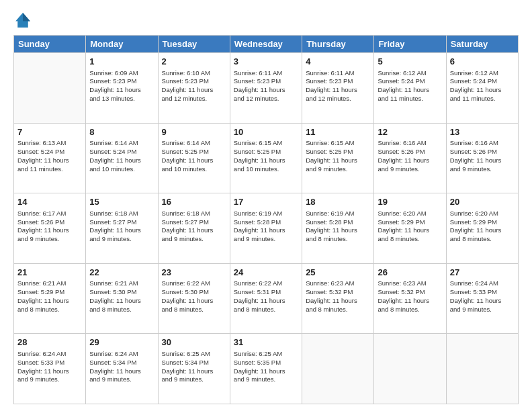 The width and height of the screenshot is (532, 411). Describe the element at coordinates (122, 158) in the screenshot. I see `table-row: 8Sunrise: 6:14 AM Sunset: 5:24 PM Daylig…` at that location.